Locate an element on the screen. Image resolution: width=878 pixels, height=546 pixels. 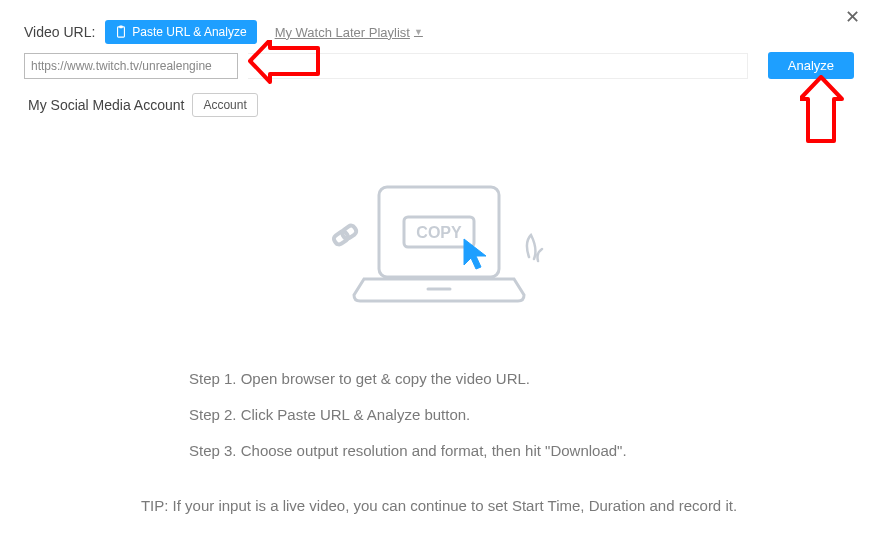
chevron-down-icon: ▼ is located at coordinates (418, 32).